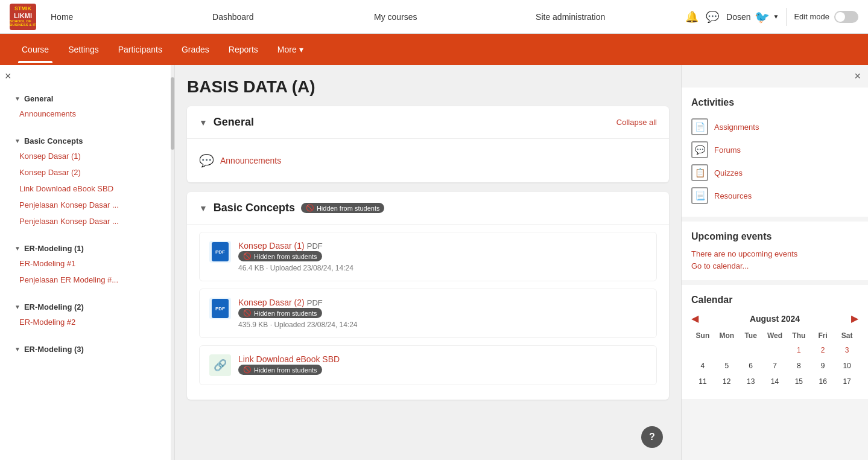 The image size is (868, 460). What do you see at coordinates (87, 98) in the screenshot?
I see `sidebar-group-header-general: ▼ General` at bounding box center [87, 98].